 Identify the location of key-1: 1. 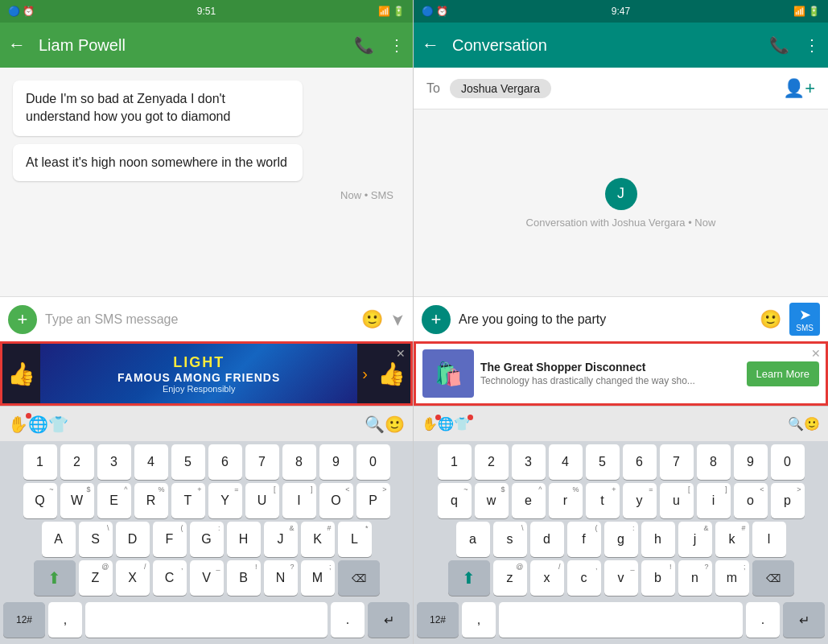
(40, 462).